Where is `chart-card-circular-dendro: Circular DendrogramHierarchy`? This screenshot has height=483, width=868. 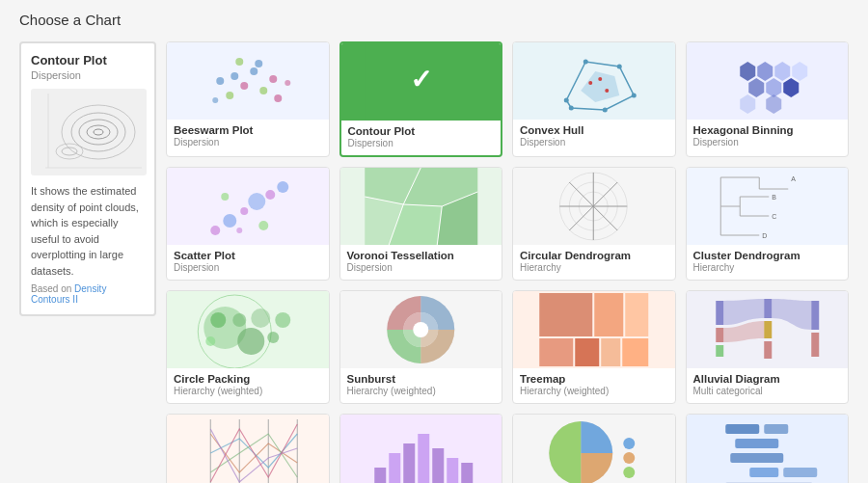 chart-card-circular-dendro: Circular DendrogramHierarchy is located at coordinates (594, 224).